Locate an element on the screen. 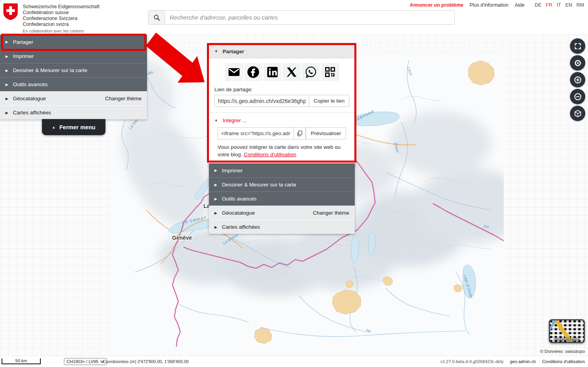 This screenshot has width=588, height=367. header-links: Annoncer un problème Plus d'information … is located at coordinates (497, 5).